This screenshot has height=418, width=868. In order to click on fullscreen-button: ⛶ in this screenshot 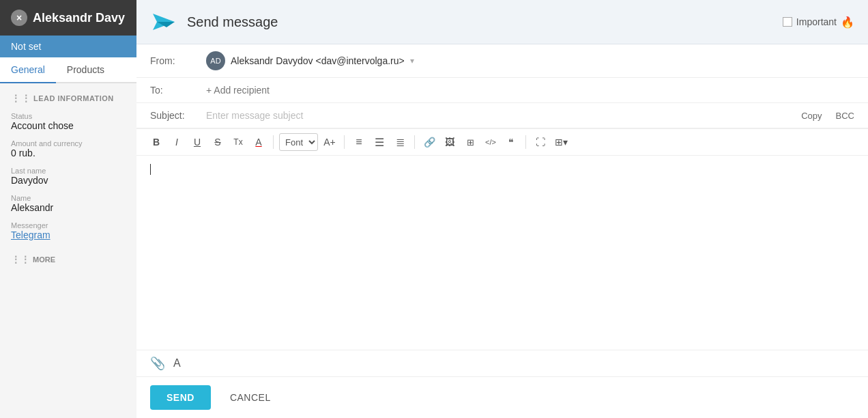, I will do `click(540, 142)`.